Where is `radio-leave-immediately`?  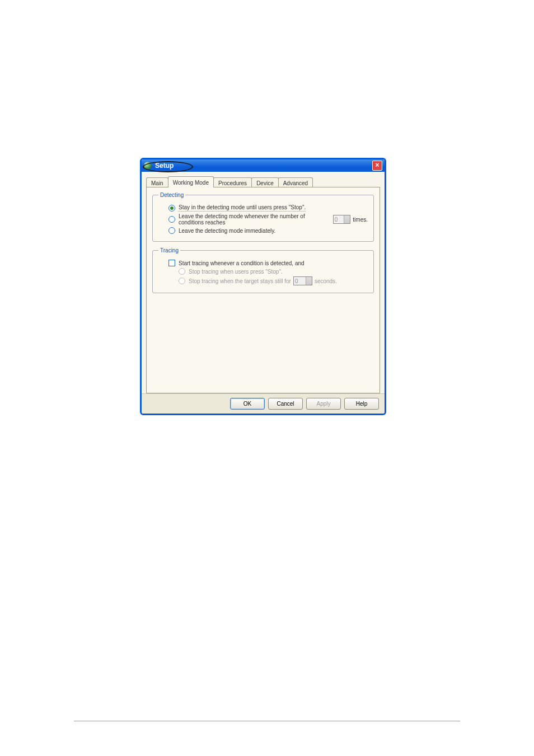 radio-leave-immediately is located at coordinates (172, 231).